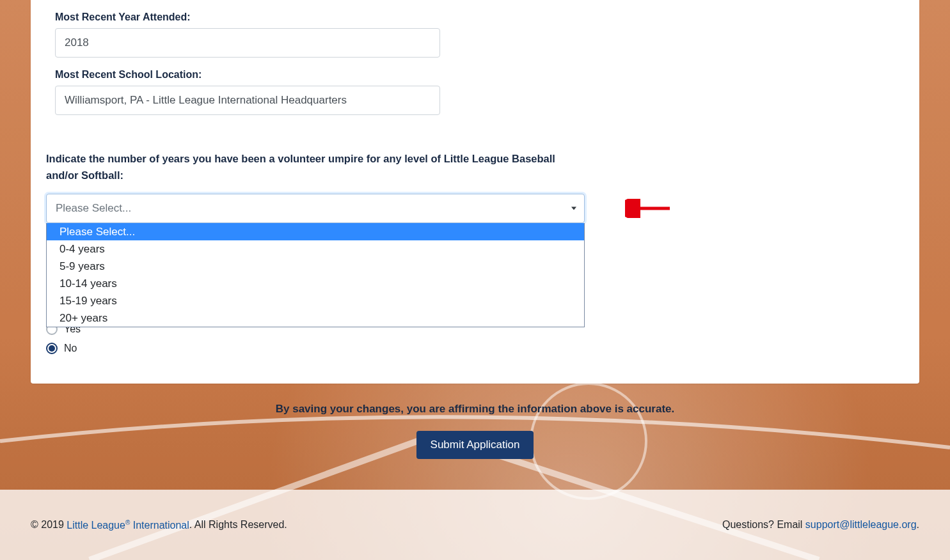 The width and height of the screenshot is (950, 560). Describe the element at coordinates (63, 348) in the screenshot. I see `radio-no: No` at that location.